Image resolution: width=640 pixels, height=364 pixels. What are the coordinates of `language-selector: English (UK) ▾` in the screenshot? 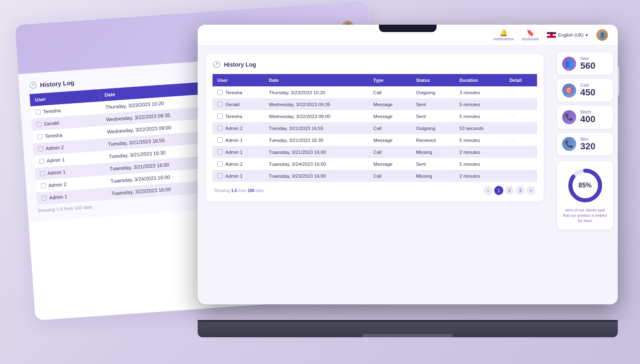 It's located at (568, 35).